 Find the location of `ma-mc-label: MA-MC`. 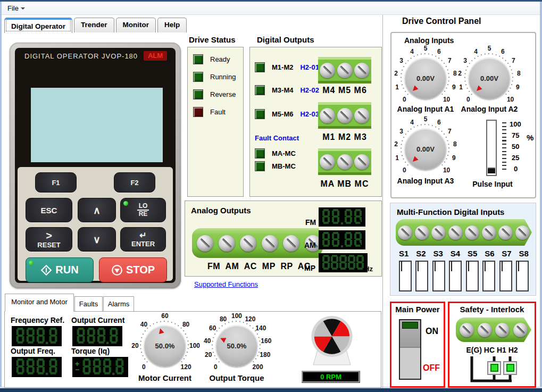

ma-mc-label: MA-MC is located at coordinates (284, 153).